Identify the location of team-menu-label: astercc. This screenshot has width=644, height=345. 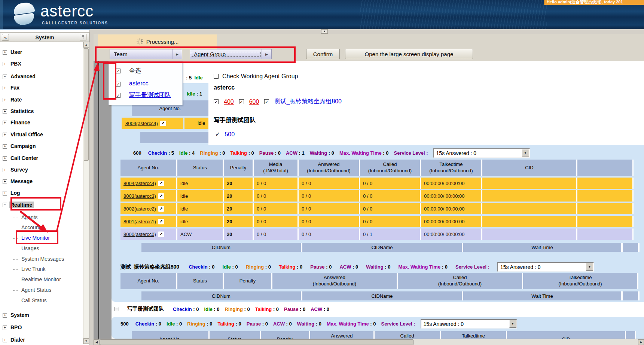
(139, 84).